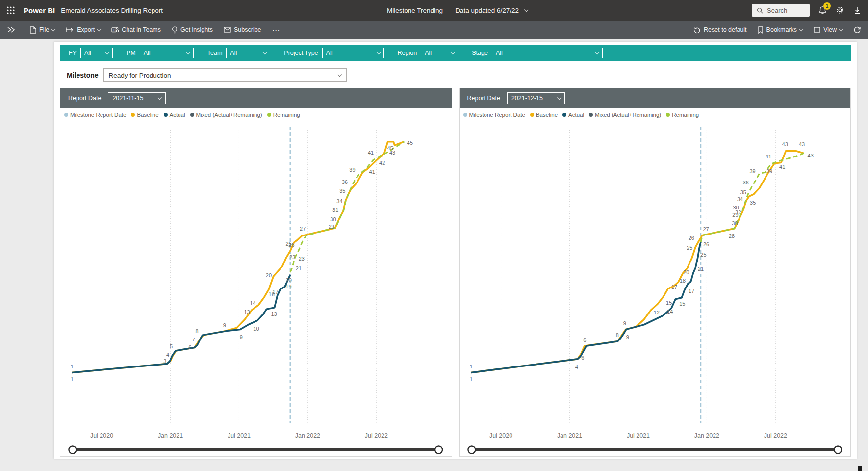 Image resolution: width=868 pixels, height=471 pixels. I want to click on data-label: 23, so click(292, 257).